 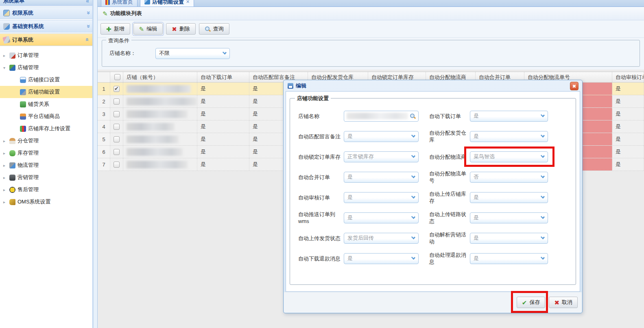 I want to click on select-all-checkbox, so click(x=117, y=77).